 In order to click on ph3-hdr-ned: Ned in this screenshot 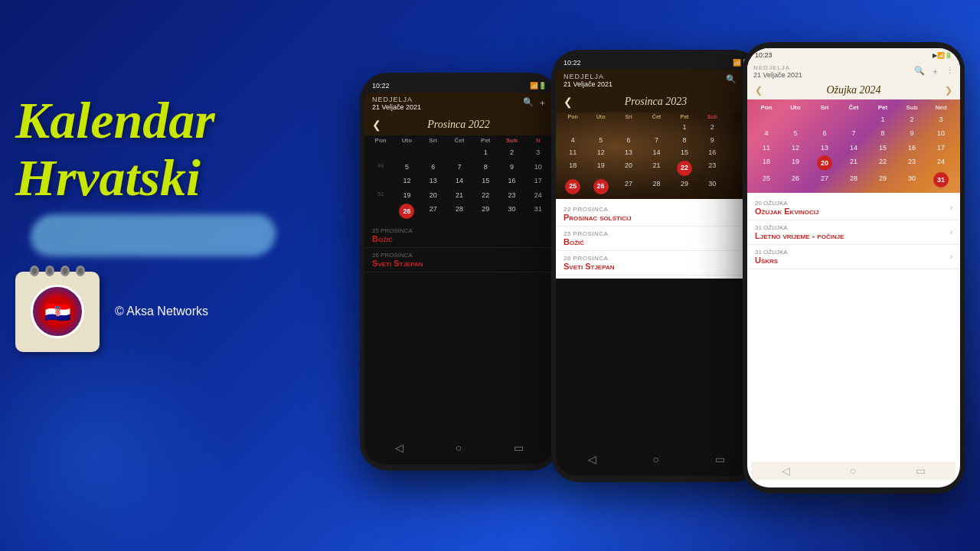, I will do `click(941, 107)`.